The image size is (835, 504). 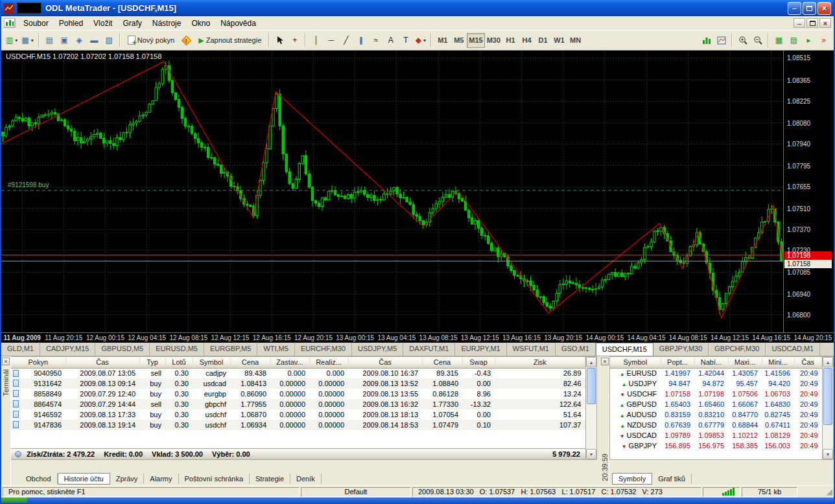 I want to click on history-column-header-7: Realiz..., so click(x=329, y=363).